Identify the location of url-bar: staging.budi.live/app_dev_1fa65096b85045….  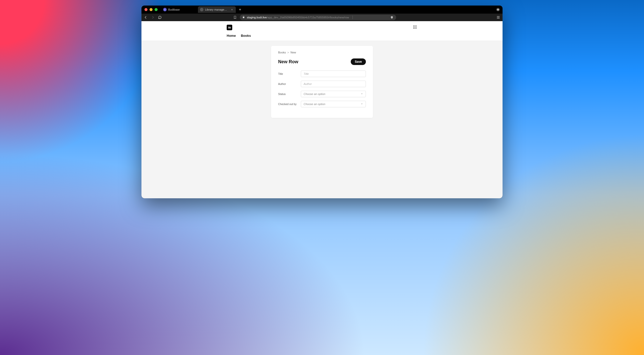
(318, 17).